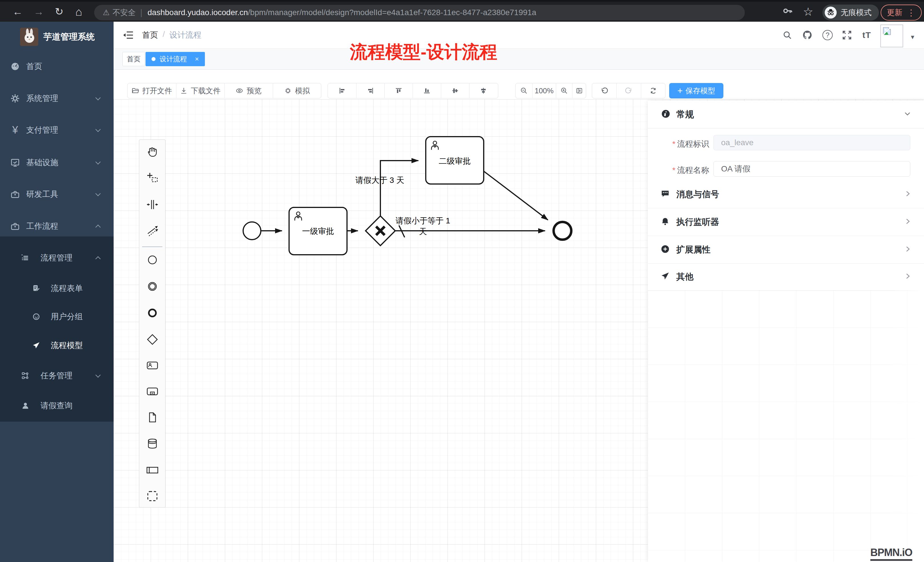  I want to click on sidebar-item-system: 系统管理, so click(57, 98).